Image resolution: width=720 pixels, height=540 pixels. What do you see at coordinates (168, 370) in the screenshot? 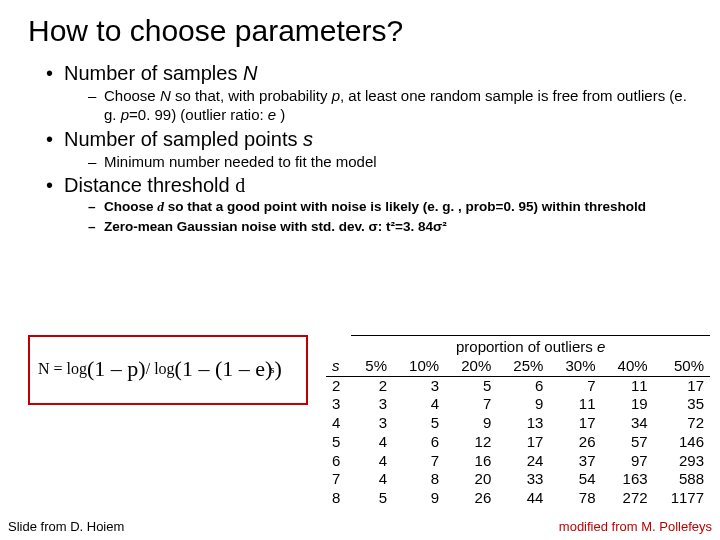
I see `formula-box: N = log(1 – p)/ log(1 – (1 – e)s)` at bounding box center [168, 370].